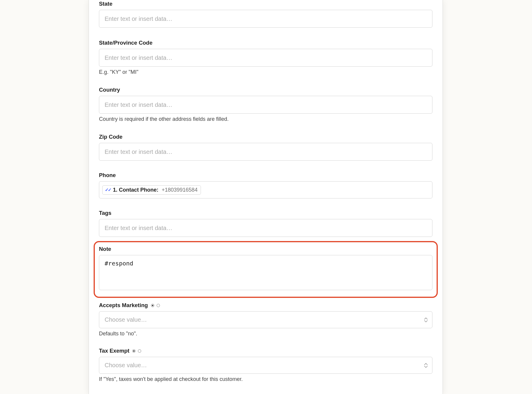 The width and height of the screenshot is (532, 394). What do you see at coordinates (266, 365) in the screenshot?
I see `tax-exempt-field: Tax Exempt Choose value… If "Yes", taxes…` at bounding box center [266, 365].